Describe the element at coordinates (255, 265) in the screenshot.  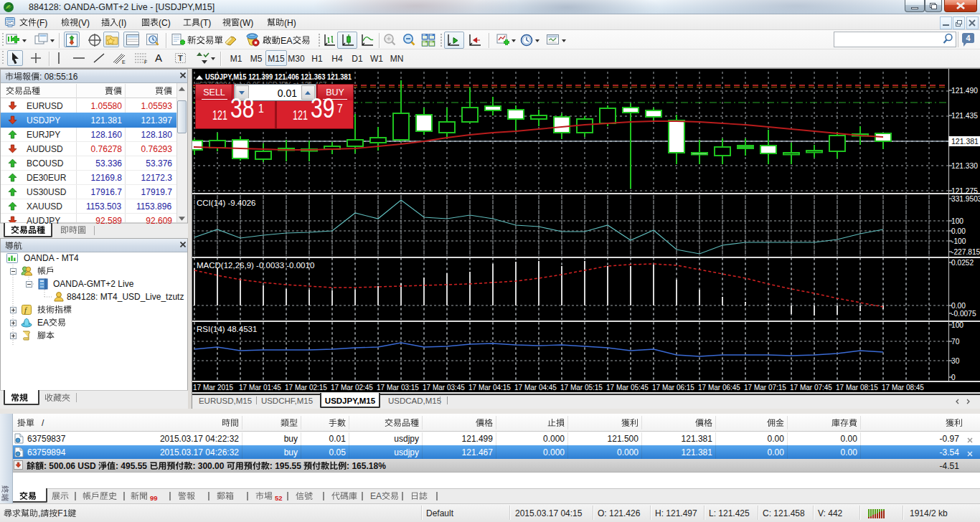
I see `svg-text: MACD(12,26,9) -0.0033 -0.0010` at that location.